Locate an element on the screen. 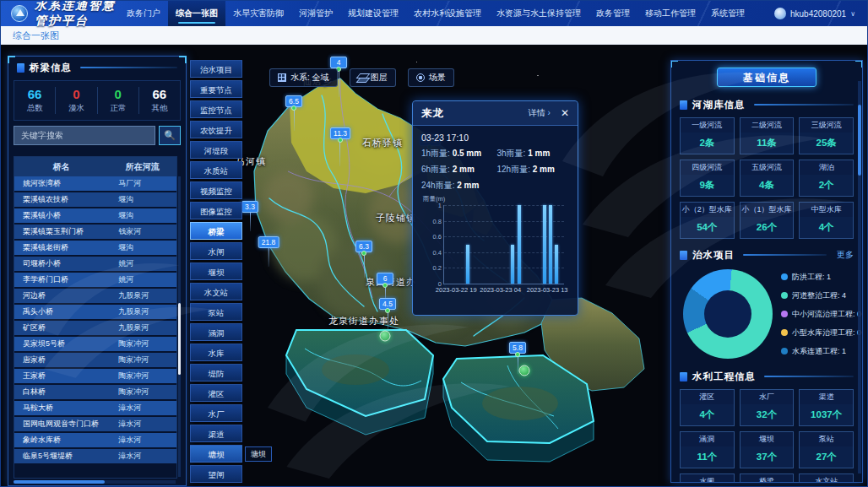  map-control-label: 水系: 全域 is located at coordinates (310, 78).